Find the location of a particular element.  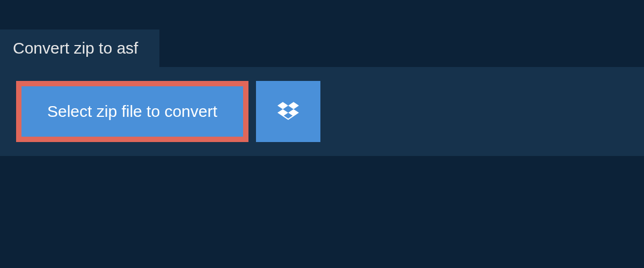

page-title: Convert zip to asf is located at coordinates (75, 48).